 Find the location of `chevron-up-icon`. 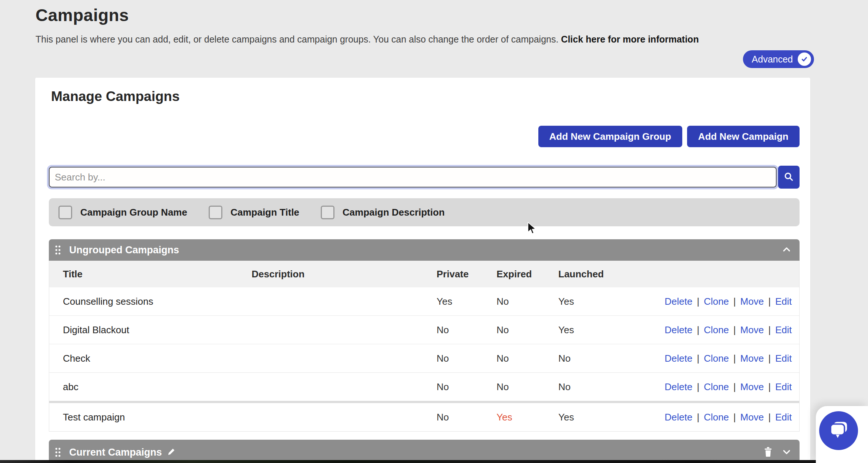

chevron-up-icon is located at coordinates (787, 250).